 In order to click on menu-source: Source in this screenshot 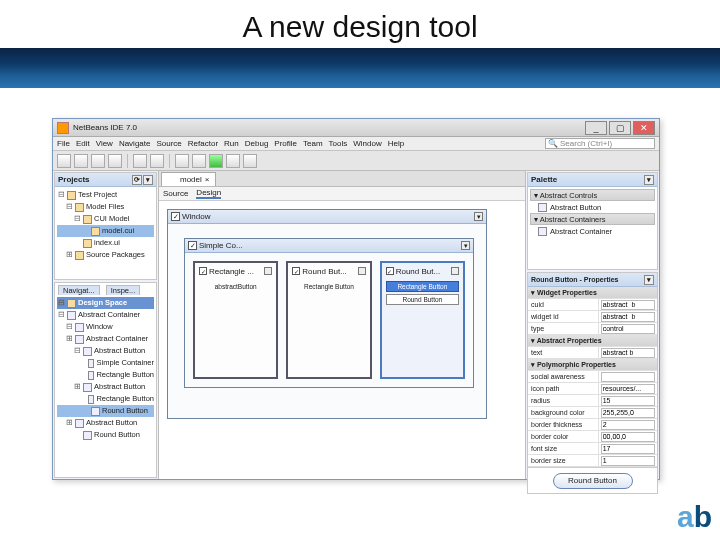, I will do `click(168, 144)`.